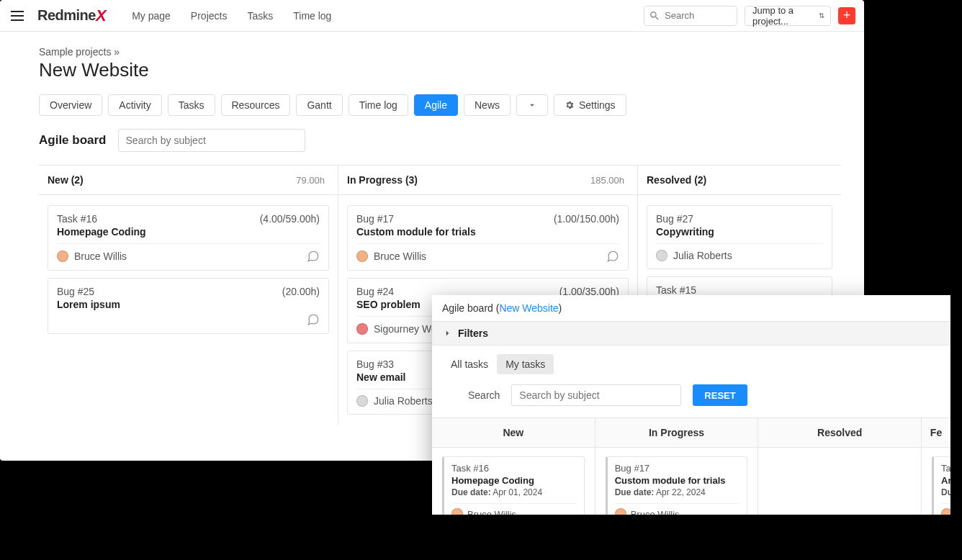 This screenshot has width=962, height=560. What do you see at coordinates (189, 269) in the screenshot?
I see `column-cards-new: Task #16(4.00/59.00h) Homepage Coding Br…` at bounding box center [189, 269].